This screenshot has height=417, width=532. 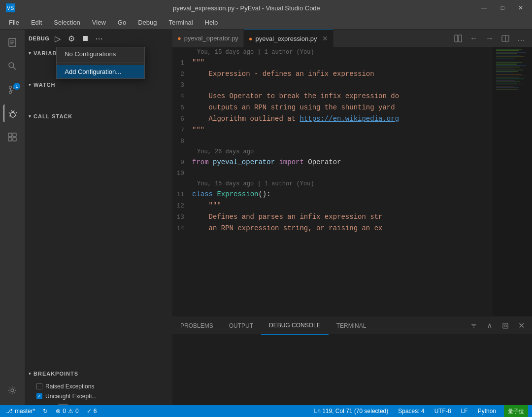 What do you see at coordinates (12, 137) in the screenshot?
I see `activity-extensions` at bounding box center [12, 137].